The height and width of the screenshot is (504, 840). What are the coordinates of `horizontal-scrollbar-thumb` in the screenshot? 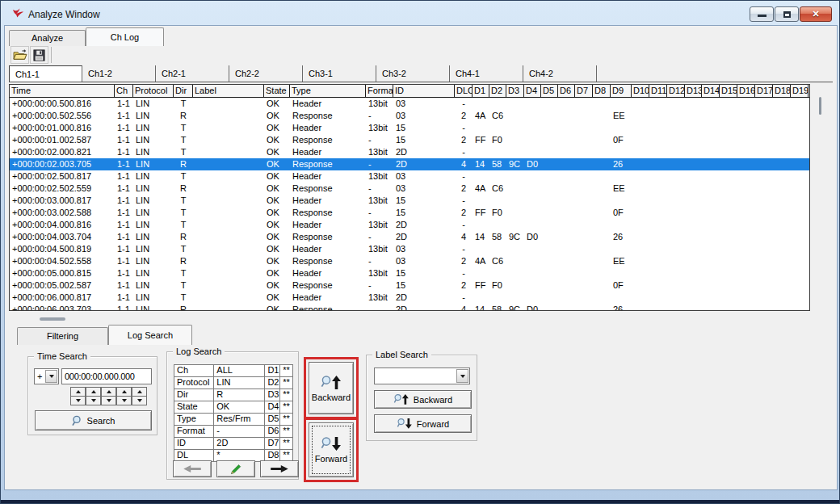 It's located at (52, 319).